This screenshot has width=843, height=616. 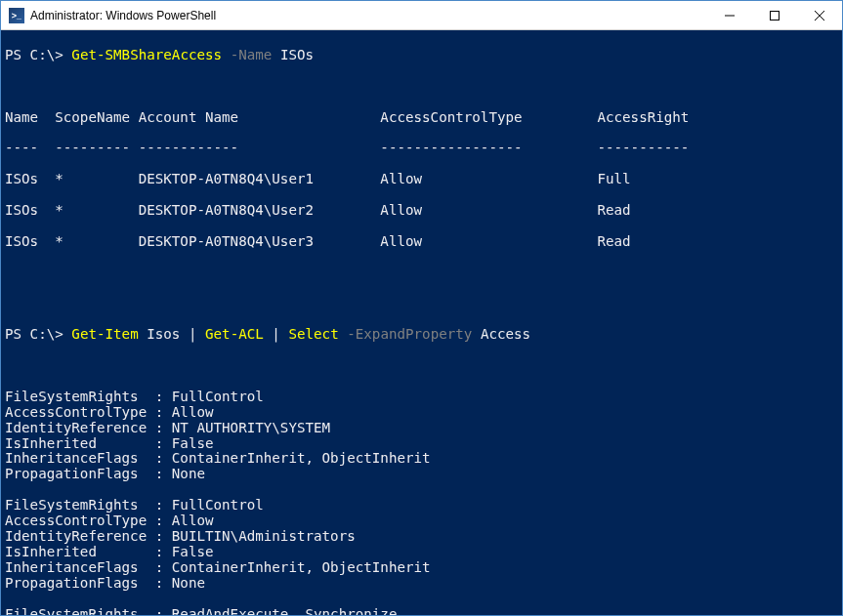 I want to click on table-row: ISOs*DESKTOP-A0TN8Q4\User1AllowFull, so click(x=422, y=180).